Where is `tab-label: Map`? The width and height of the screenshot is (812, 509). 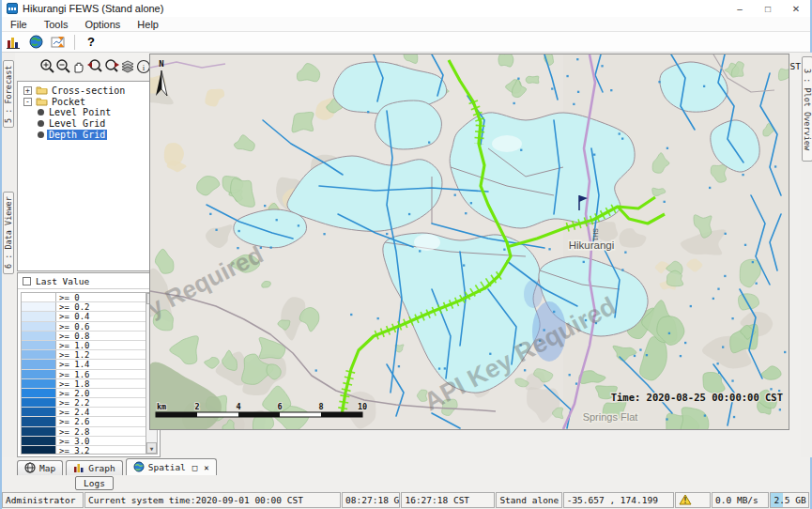
tab-label: Map is located at coordinates (47, 468).